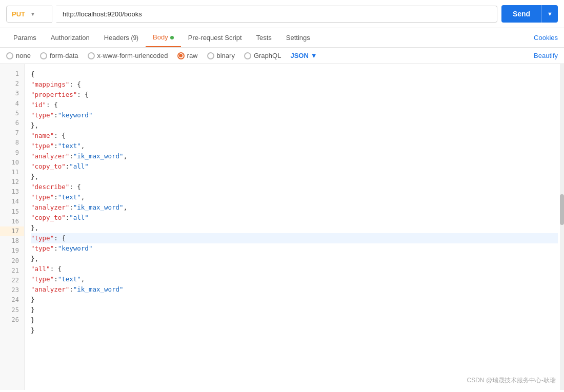 This screenshot has height=392, width=564. I want to click on tab-authorization: Authorization, so click(70, 38).